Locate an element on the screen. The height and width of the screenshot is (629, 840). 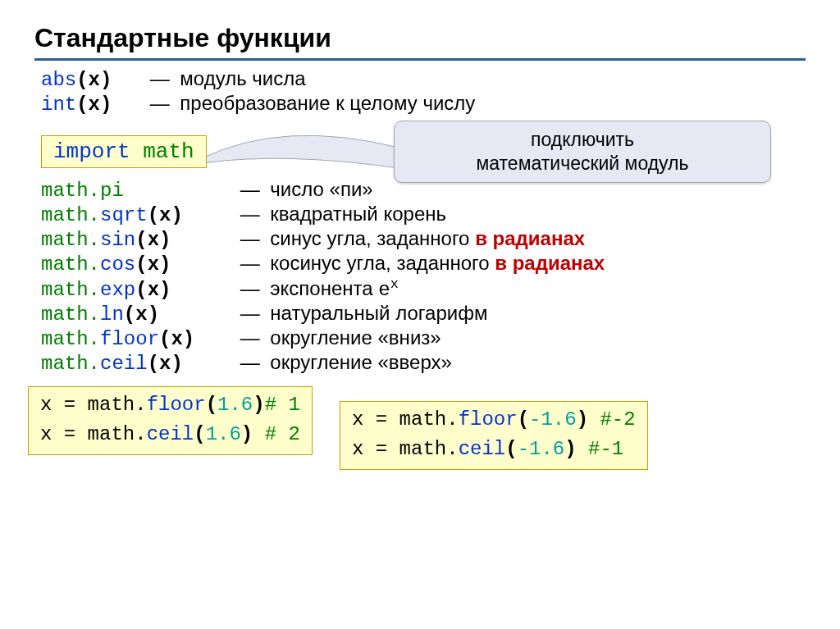
callout-box: подключить математический модуль is located at coordinates (582, 152).